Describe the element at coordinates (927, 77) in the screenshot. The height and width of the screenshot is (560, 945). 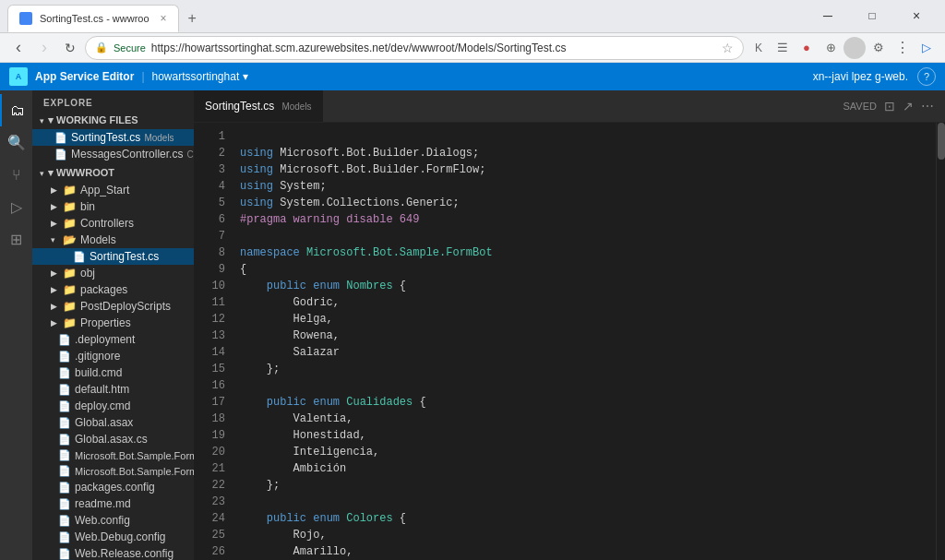
I see `help-icon: ?` at that location.